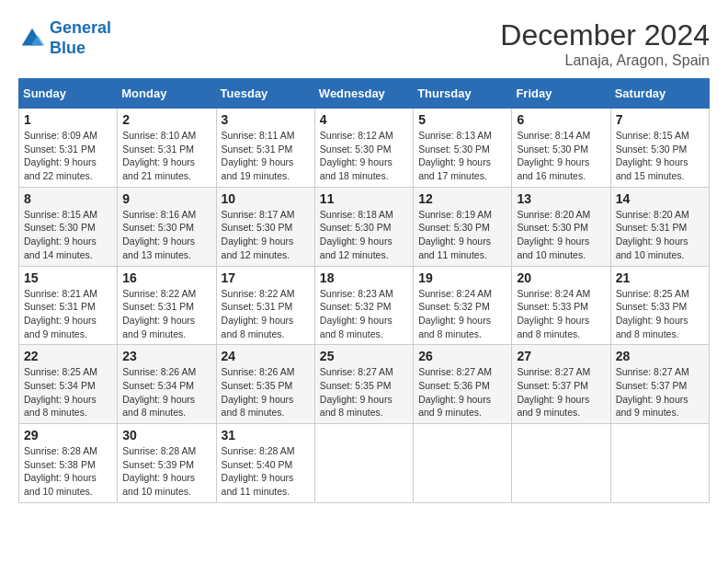 The width and height of the screenshot is (728, 563). What do you see at coordinates (462, 120) in the screenshot?
I see `day-number: 5` at bounding box center [462, 120].